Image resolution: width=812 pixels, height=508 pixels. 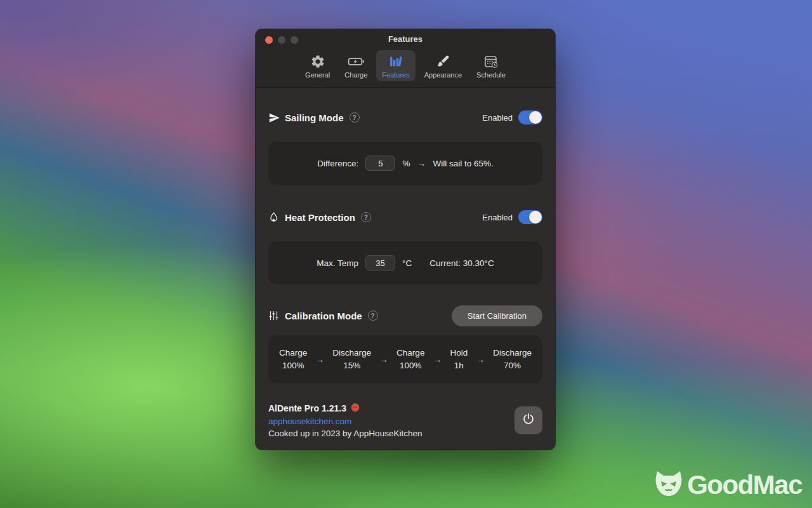 What do you see at coordinates (407, 263) in the screenshot?
I see `celsius-unit: °C` at bounding box center [407, 263].